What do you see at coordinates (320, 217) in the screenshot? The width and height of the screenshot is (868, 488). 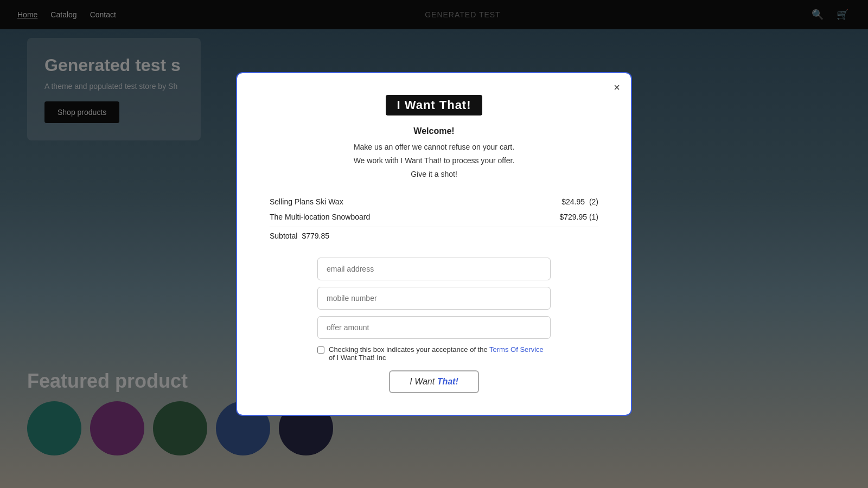 I see `item-2-name: The Multi-location Snowboard` at bounding box center [320, 217].